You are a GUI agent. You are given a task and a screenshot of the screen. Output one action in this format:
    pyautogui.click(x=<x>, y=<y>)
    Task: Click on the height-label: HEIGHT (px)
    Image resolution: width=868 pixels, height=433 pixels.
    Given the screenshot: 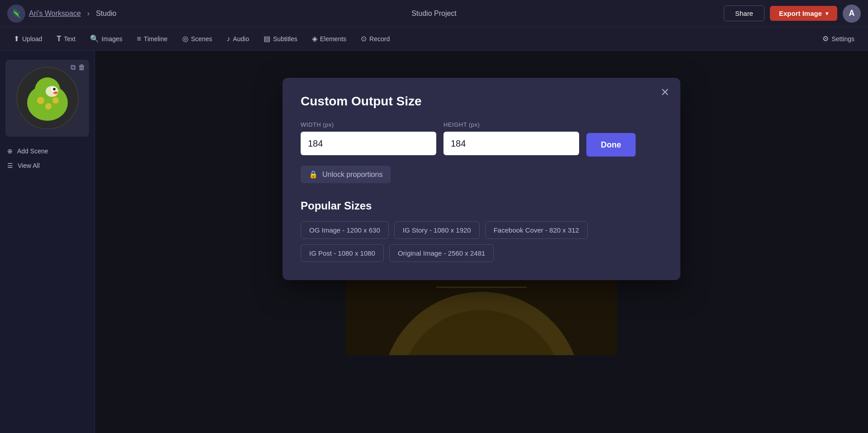 What is the action you would take?
    pyautogui.click(x=511, y=125)
    